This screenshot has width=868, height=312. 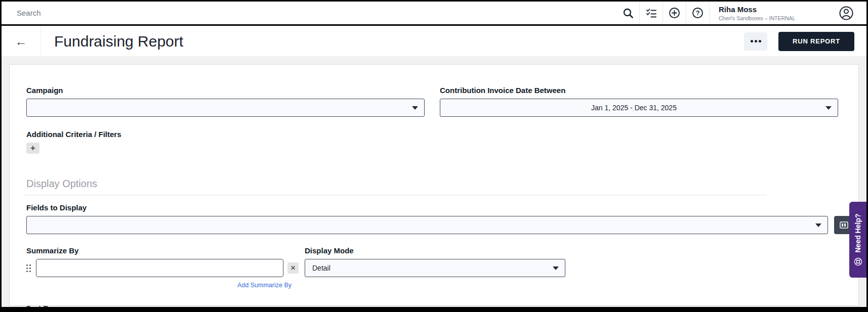 I want to click on topbar-actions: ? Riha Moss Cheri's Sandboxes – INTERNAL, so click(x=741, y=13).